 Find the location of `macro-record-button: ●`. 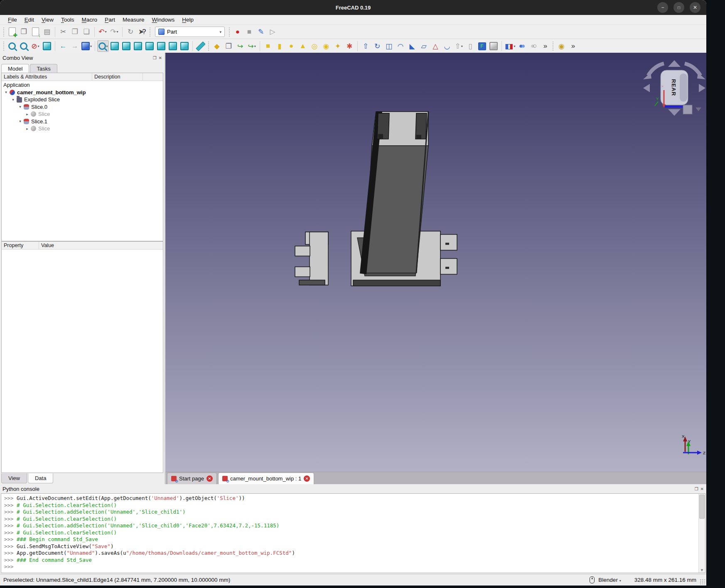

macro-record-button: ● is located at coordinates (238, 32).